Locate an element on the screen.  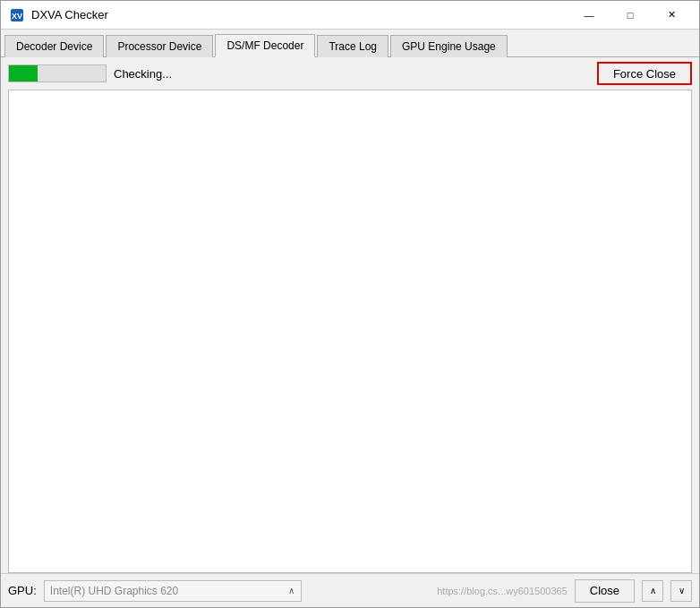
watermark: https://blog.cs...wy601500365 is located at coordinates (438, 591).